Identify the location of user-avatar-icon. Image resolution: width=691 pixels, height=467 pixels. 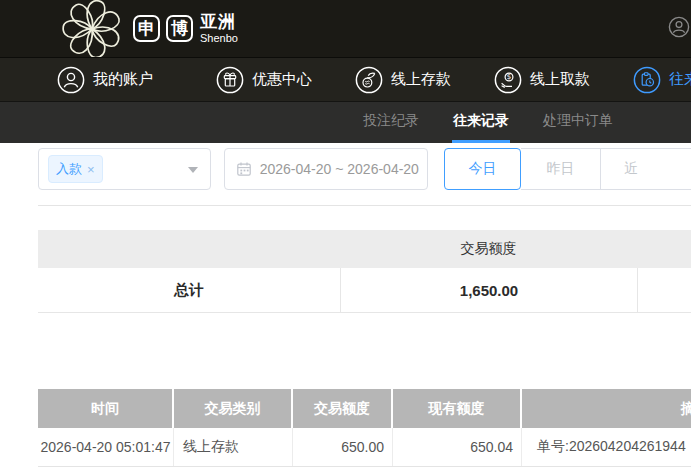
(679, 27).